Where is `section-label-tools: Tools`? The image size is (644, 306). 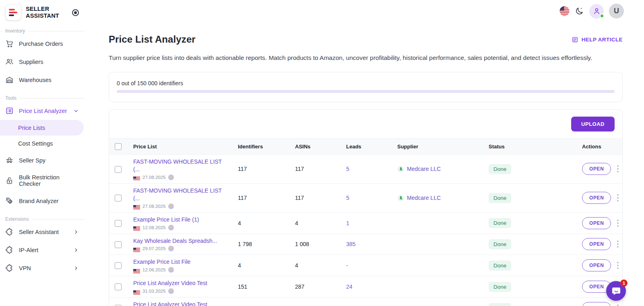
section-label-tools: Tools is located at coordinates (42, 98).